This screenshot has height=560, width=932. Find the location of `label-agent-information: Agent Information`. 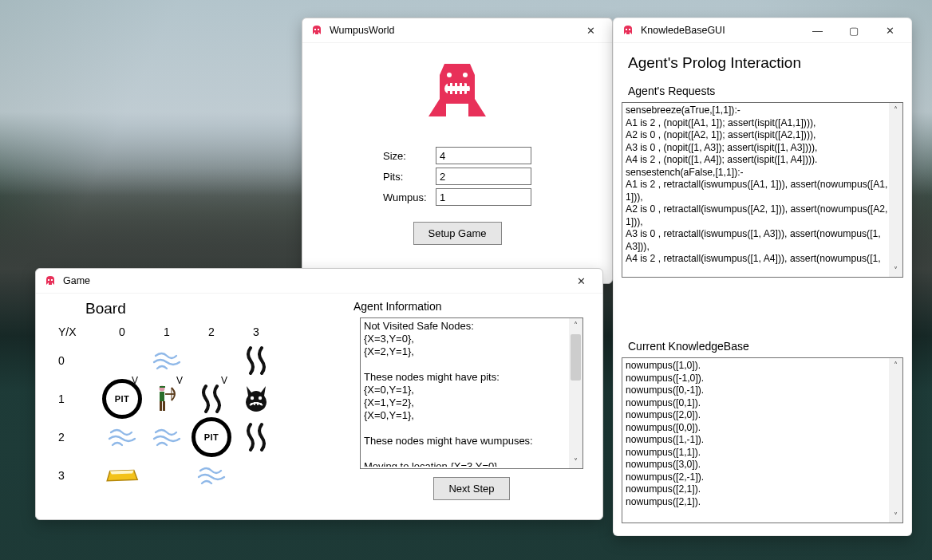

label-agent-information: Agent Information is located at coordinates (472, 306).